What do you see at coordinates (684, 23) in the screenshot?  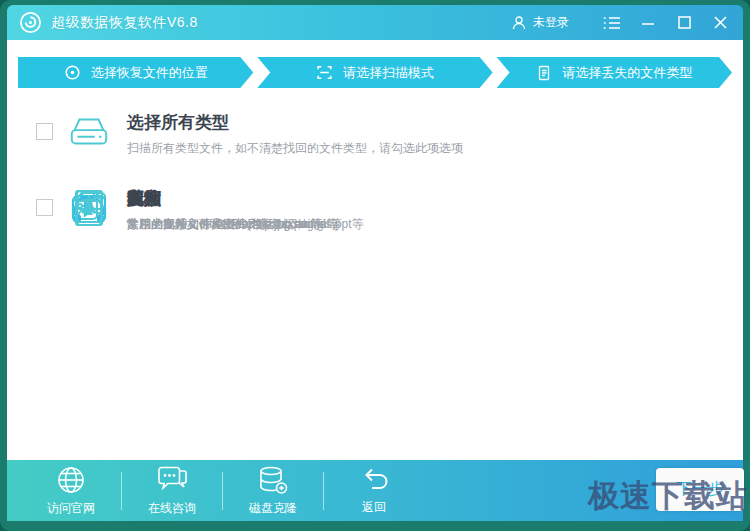 I see `maximize-icon` at bounding box center [684, 23].